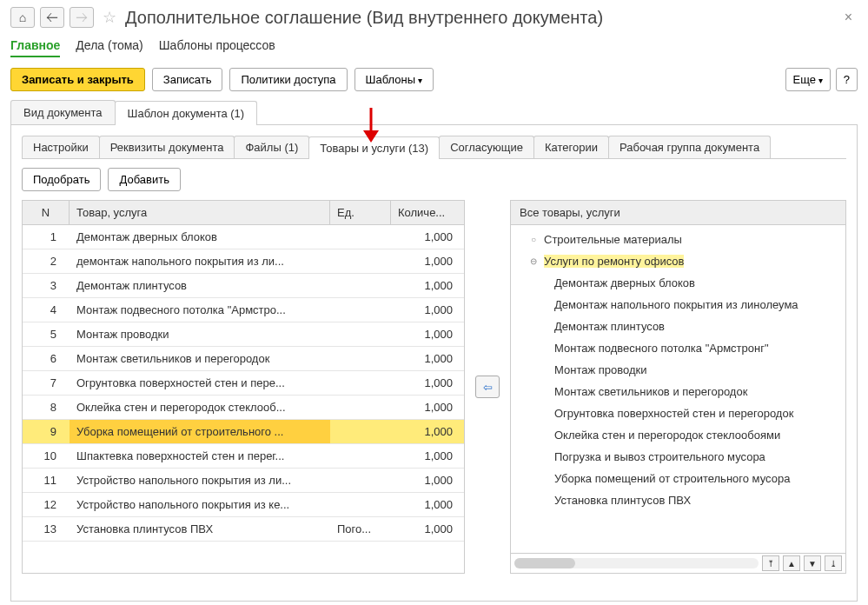 The image size is (868, 605). I want to click on inner-tab-props: Реквизиты документа, so click(167, 147).